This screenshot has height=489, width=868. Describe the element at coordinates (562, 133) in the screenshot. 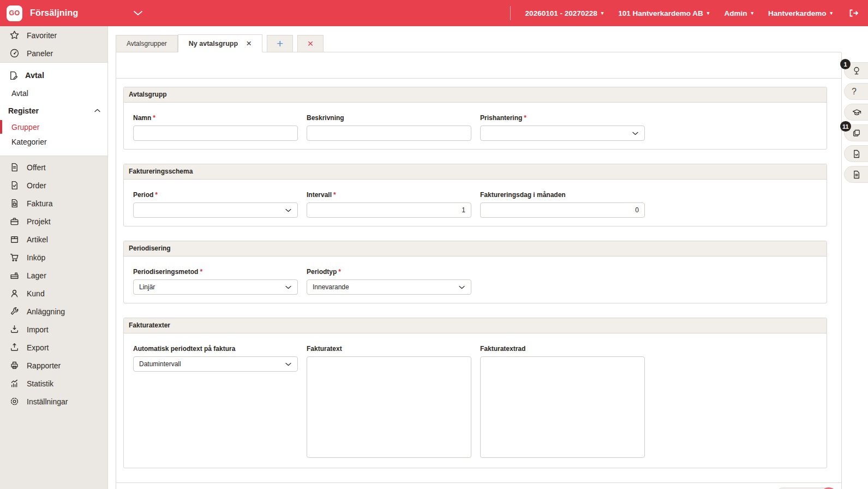

I see `prishantering-select` at that location.